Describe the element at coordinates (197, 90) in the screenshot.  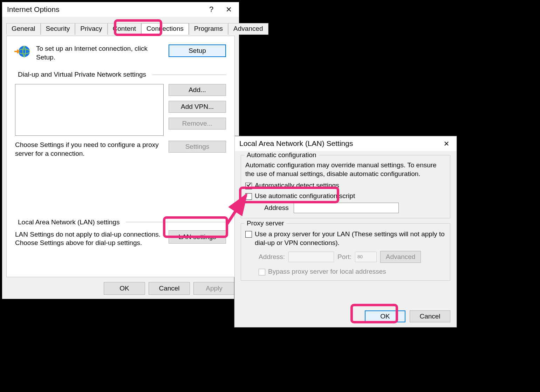
I see `add-button: Add...` at that location.